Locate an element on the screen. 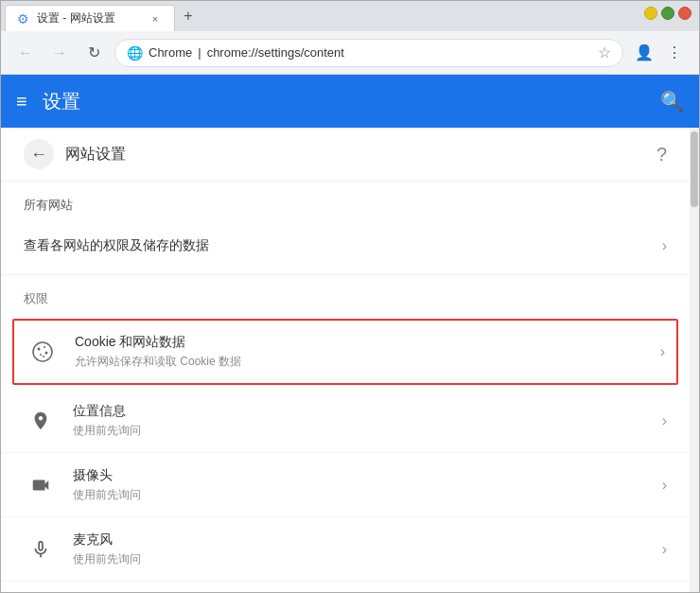  cookie-item-text: Cookie 和网站数据 允许网站保存和读取 Cookie 数据 is located at coordinates (367, 352).